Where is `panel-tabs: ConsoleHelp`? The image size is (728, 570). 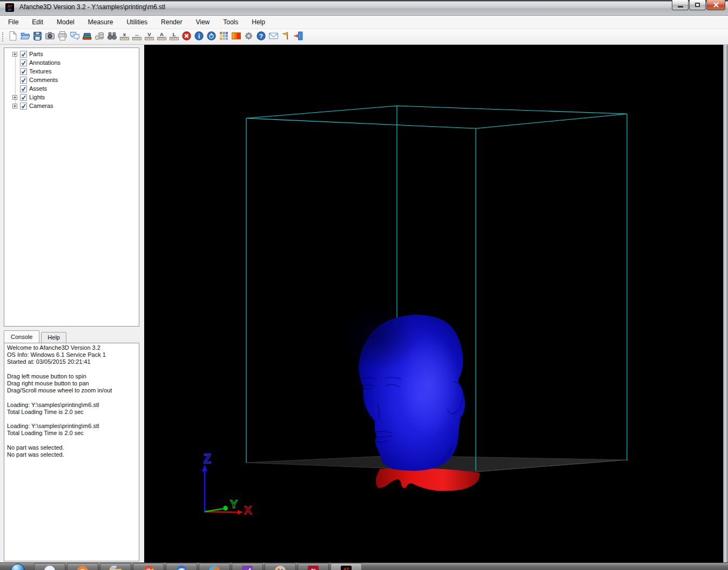 panel-tabs: ConsoleHelp is located at coordinates (36, 336).